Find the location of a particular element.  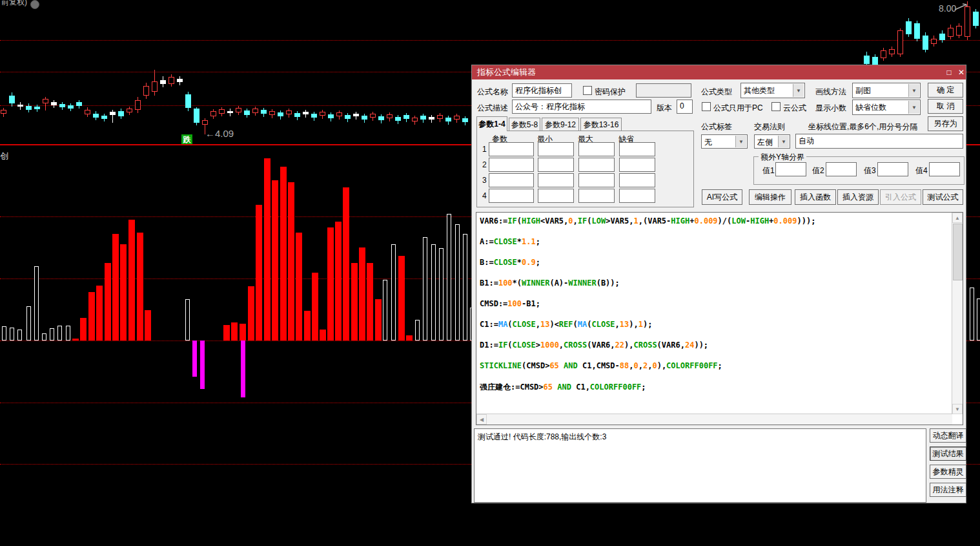

param-input-r4c4 is located at coordinates (637, 196).